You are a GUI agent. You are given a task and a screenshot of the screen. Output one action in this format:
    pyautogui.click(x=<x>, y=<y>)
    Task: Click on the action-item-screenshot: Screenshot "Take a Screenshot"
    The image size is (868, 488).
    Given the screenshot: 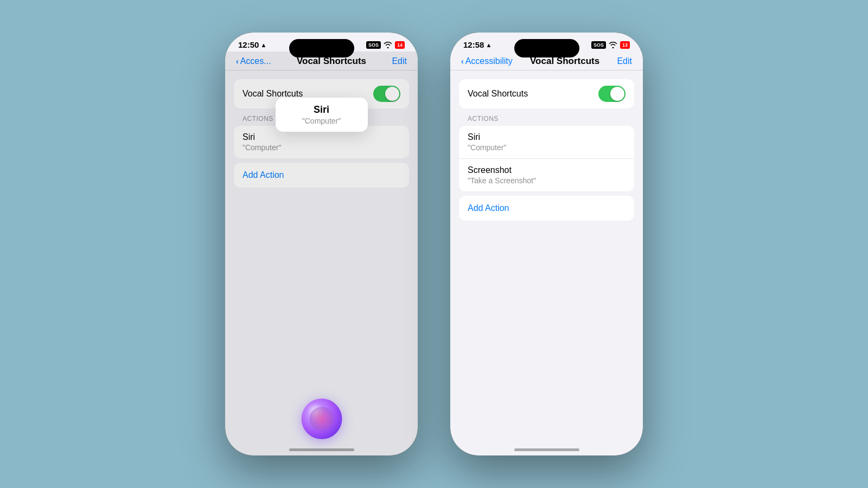 What is the action you would take?
    pyautogui.click(x=547, y=175)
    